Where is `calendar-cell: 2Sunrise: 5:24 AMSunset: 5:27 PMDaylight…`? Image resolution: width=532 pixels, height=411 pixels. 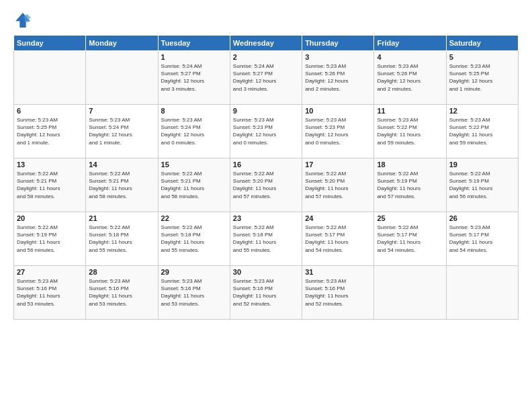
calendar-cell: 2Sunrise: 5:24 AMSunset: 5:27 PMDaylight… is located at coordinates (266, 78).